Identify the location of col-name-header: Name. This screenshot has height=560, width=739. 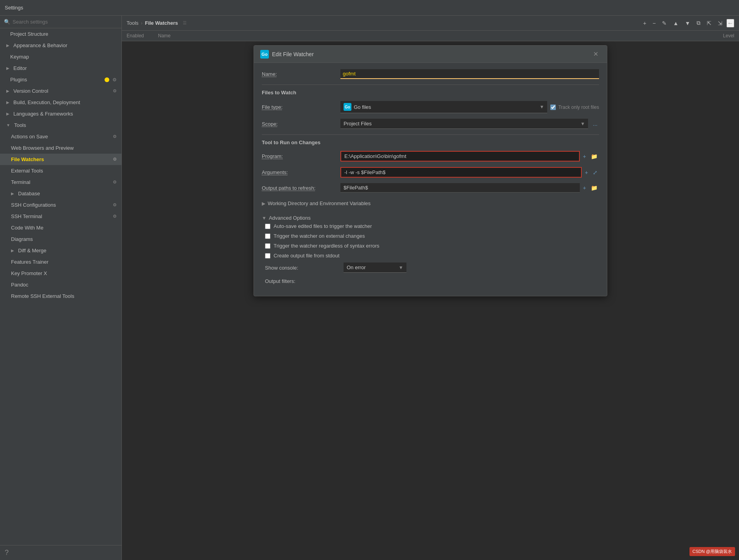
(430, 36).